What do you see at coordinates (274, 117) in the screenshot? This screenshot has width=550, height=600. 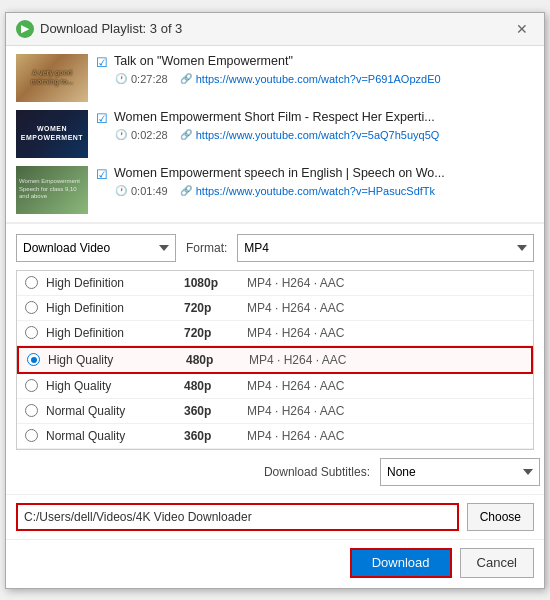 I see `item-title-2: Women Empowerment Short Film - Respect H…` at bounding box center [274, 117].